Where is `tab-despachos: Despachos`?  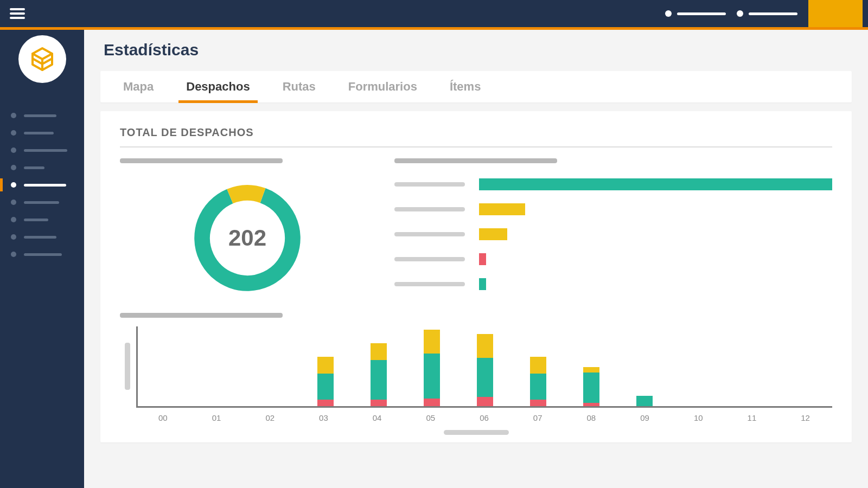 tab-despachos: Despachos is located at coordinates (218, 87).